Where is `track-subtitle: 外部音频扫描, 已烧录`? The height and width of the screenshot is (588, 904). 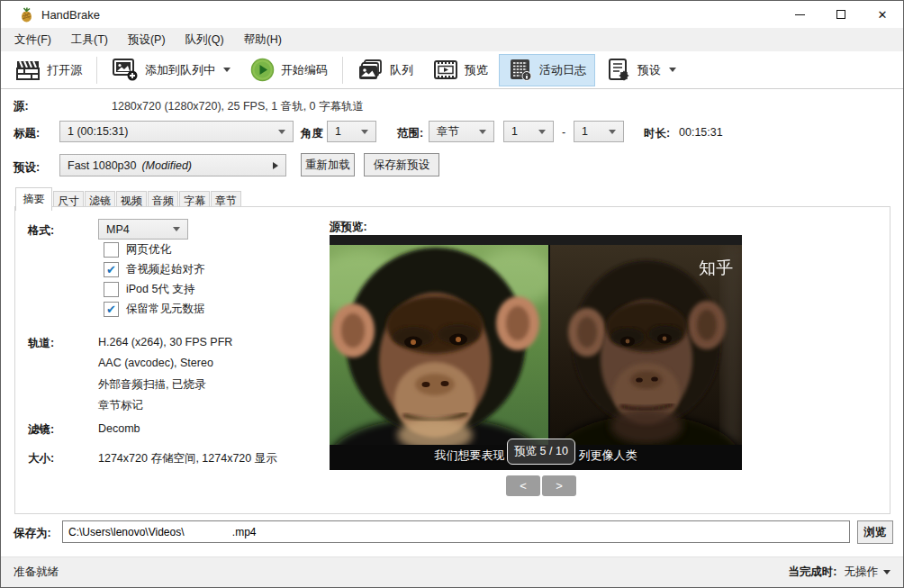
track-subtitle: 外部音频扫描, 已烧录 is located at coordinates (151, 385).